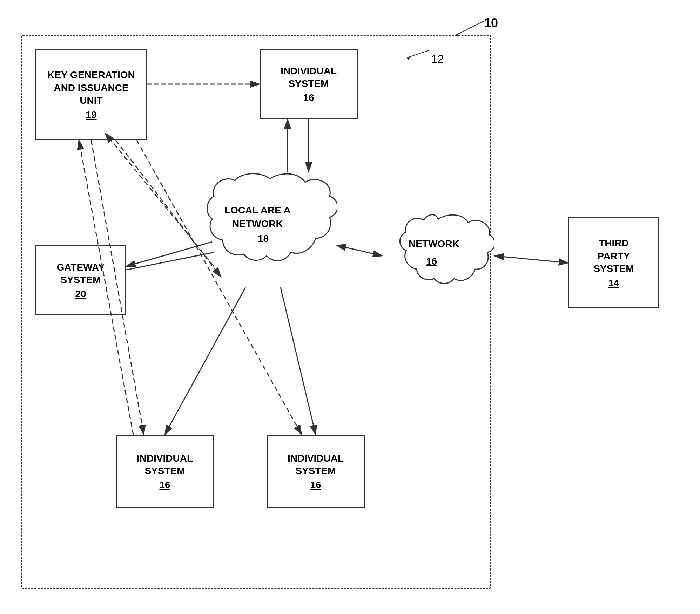  What do you see at coordinates (165, 471) in the screenshot?
I see `individual-system-bl-box: INDIVIDUAL SYSTEM 16` at bounding box center [165, 471].